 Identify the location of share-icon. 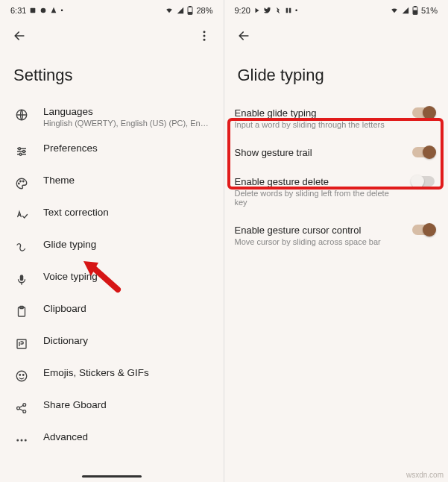
(22, 408).